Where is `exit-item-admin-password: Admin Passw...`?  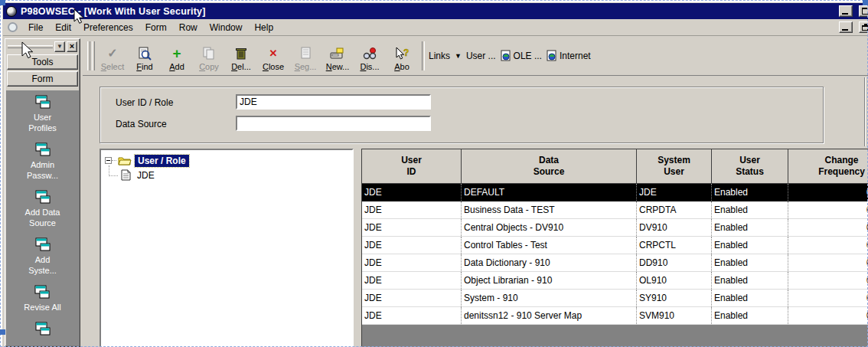 exit-item-admin-password: Admin Passw... is located at coordinates (43, 162).